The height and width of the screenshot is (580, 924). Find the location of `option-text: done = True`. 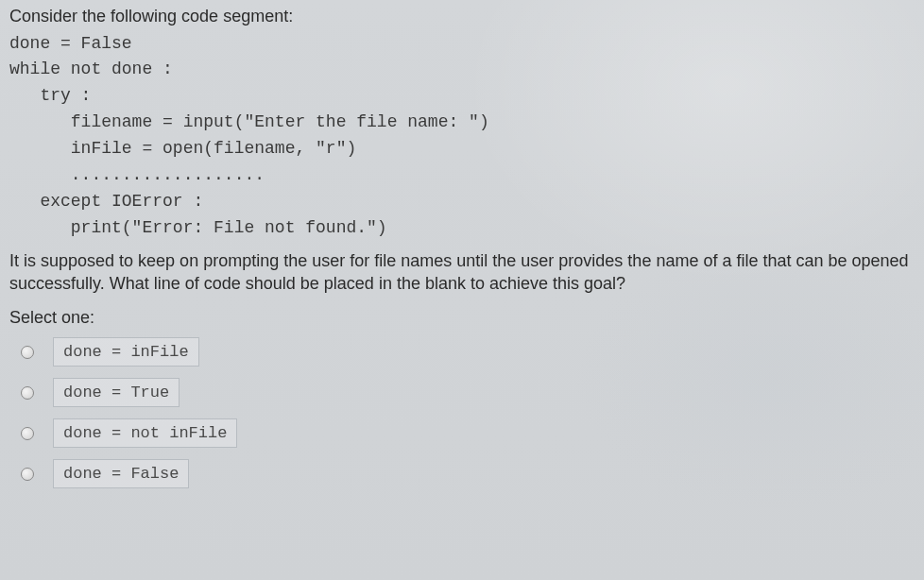

option-text: done = True is located at coordinates (116, 393).